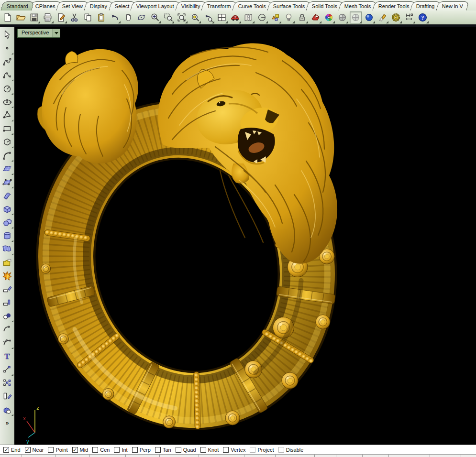 This screenshot has width=476, height=457. What do you see at coordinates (155, 6) in the screenshot?
I see `tab-viewport-layout: Viewport Layout` at bounding box center [155, 6].